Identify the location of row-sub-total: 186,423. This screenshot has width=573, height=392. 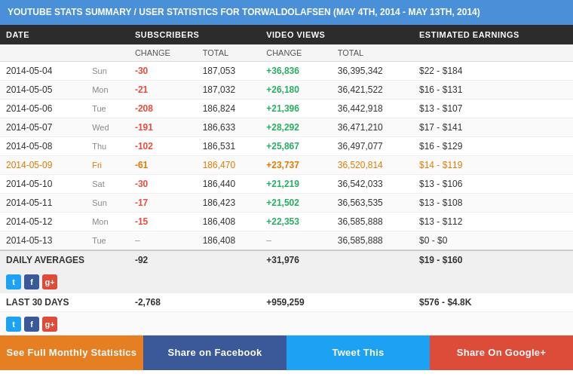
(229, 202).